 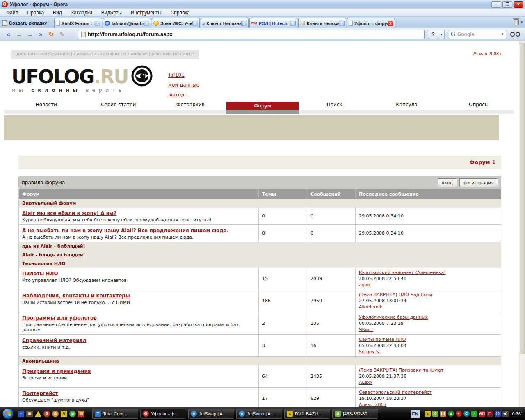 I want to click on floppy-icon: ▪, so click(x=21, y=414).